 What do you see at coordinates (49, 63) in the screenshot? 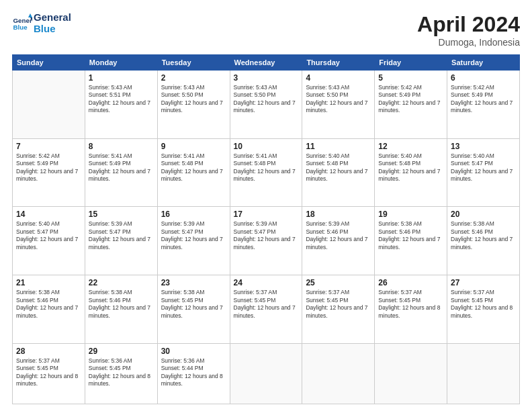
I see `weekday-header: Sunday` at bounding box center [49, 63].